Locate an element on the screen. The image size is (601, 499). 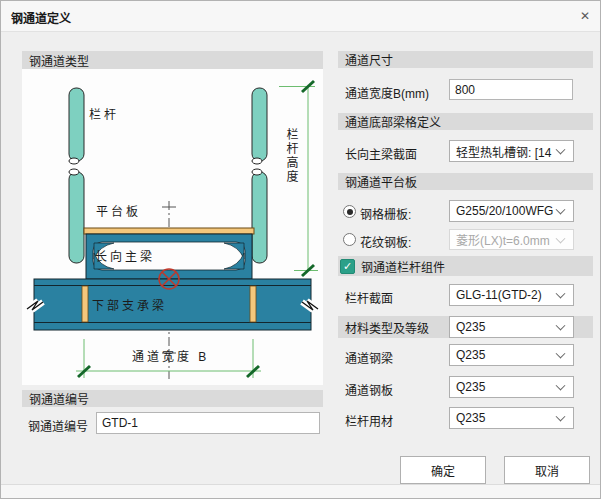
platform-plate-label: 平台板 is located at coordinates (118, 210).